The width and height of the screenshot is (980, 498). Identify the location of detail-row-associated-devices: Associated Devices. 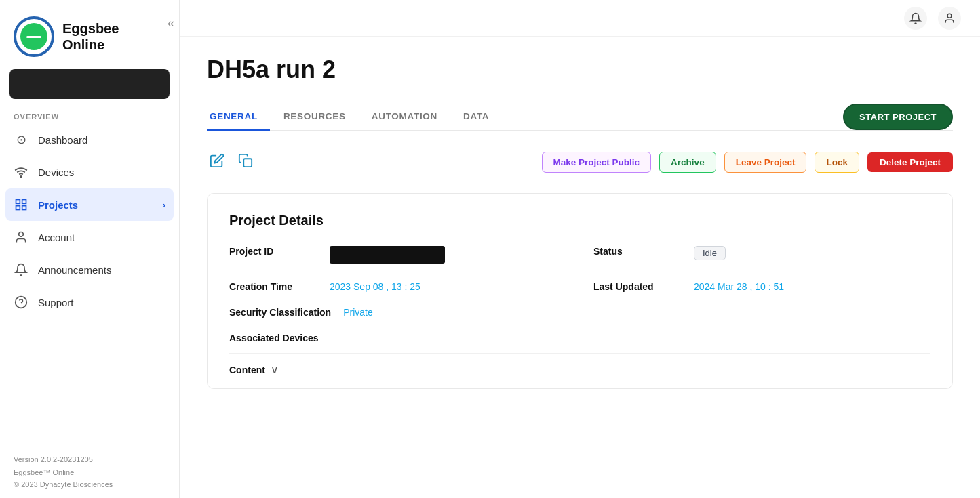
(580, 338).